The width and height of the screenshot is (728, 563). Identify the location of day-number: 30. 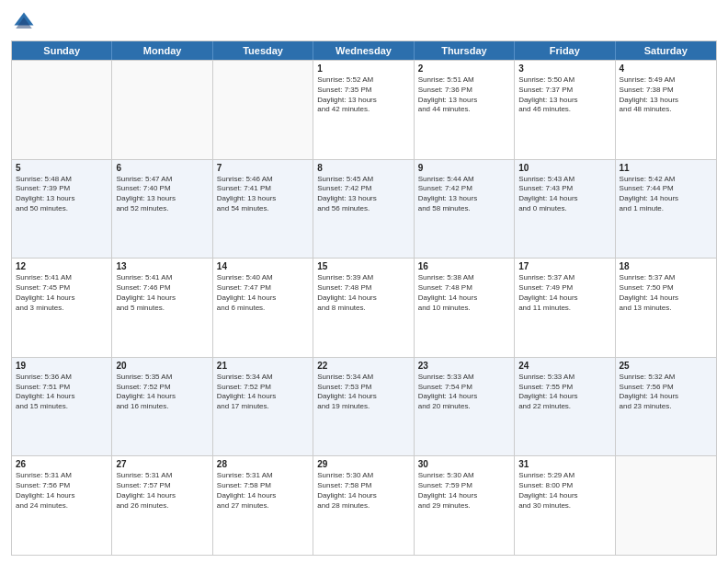
(464, 464).